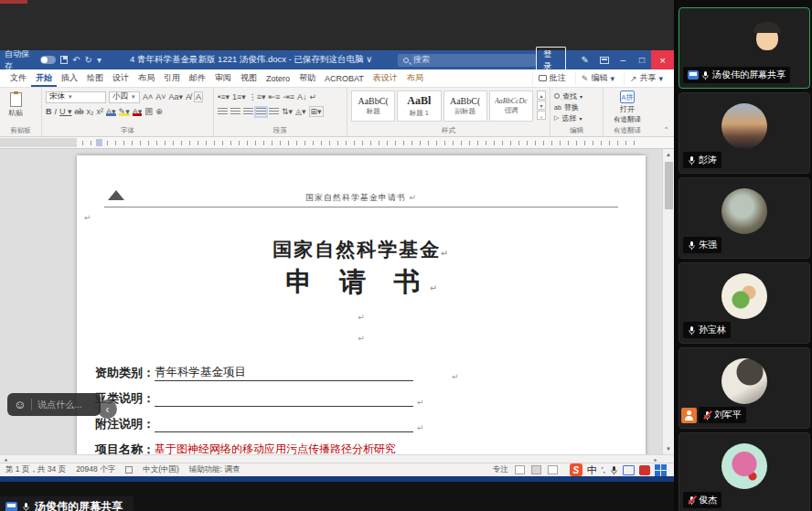 Image resolution: width=812 pixels, height=511 pixels. What do you see at coordinates (146, 79) in the screenshot?
I see `tab-layout: 布局` at bounding box center [146, 79].